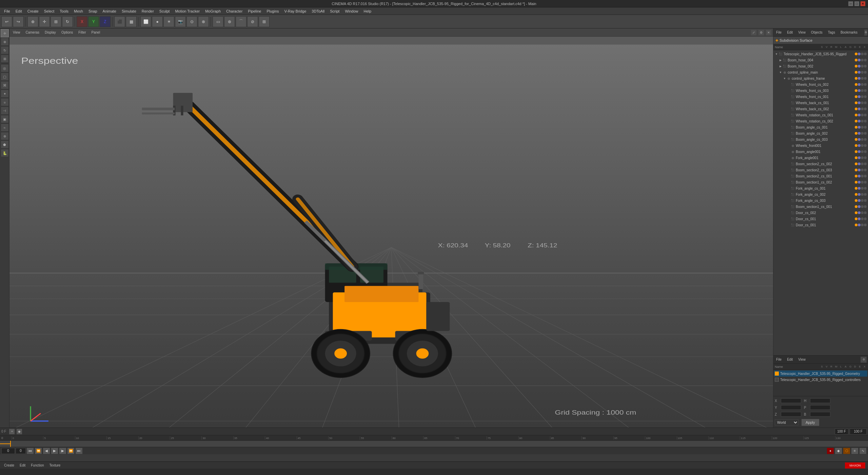  Describe the element at coordinates (821, 146) in the screenshot. I see `tree-item-15: ◎Wheels_front001` at that location.